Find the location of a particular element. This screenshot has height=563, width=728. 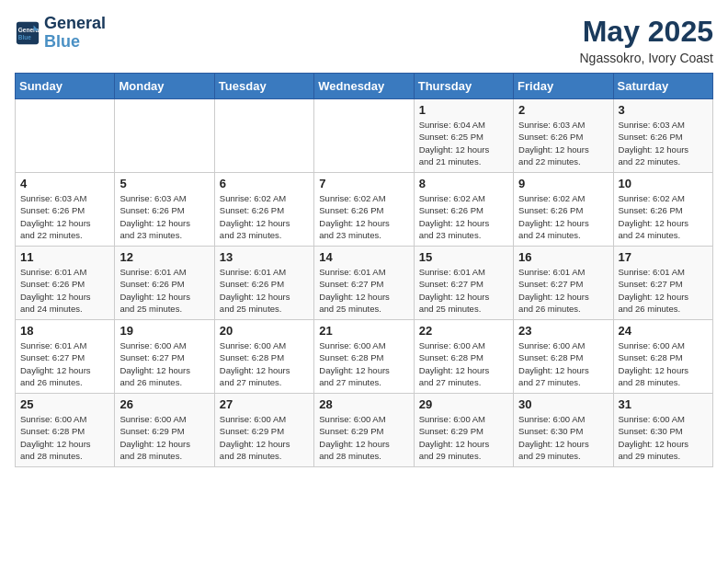

day-cell: 9Sunrise: 6:02 AM Sunset: 6:26 PM Daylig… is located at coordinates (563, 210).